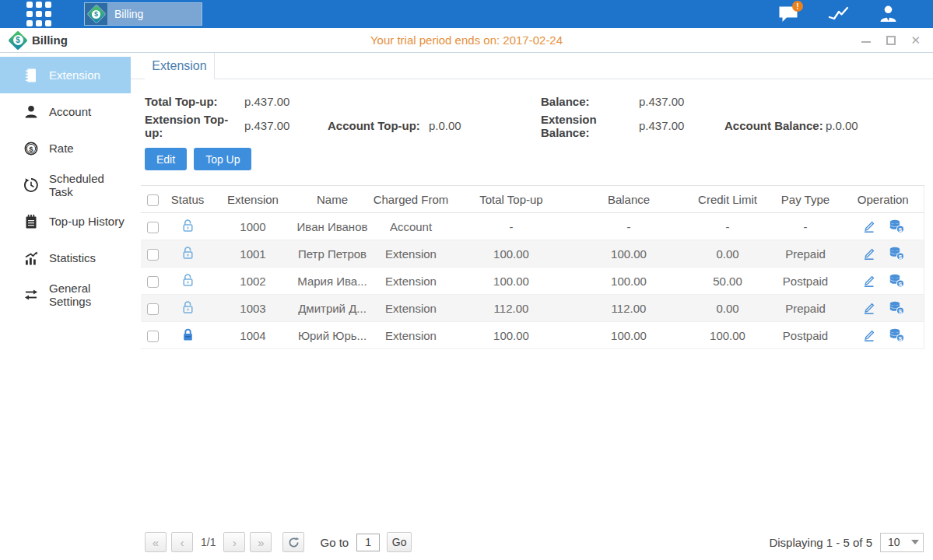  I want to click on sidebar-item-label: Scheduled Task, so click(90, 185).